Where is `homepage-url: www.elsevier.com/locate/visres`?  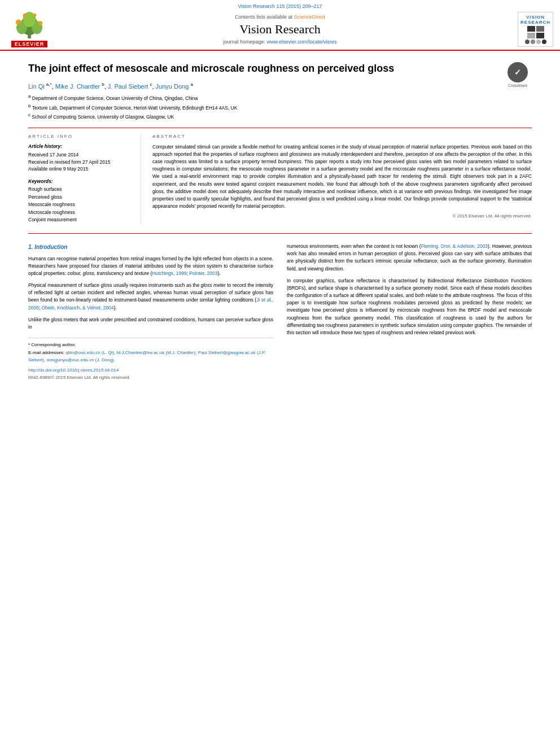 homepage-url: www.elsevier.com/locate/visres is located at coordinates (302, 42).